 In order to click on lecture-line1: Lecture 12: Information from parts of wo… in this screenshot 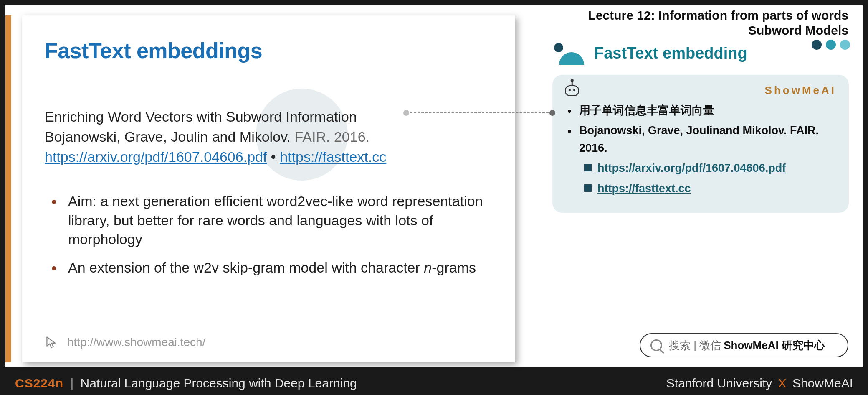, I will do `click(718, 15)`.